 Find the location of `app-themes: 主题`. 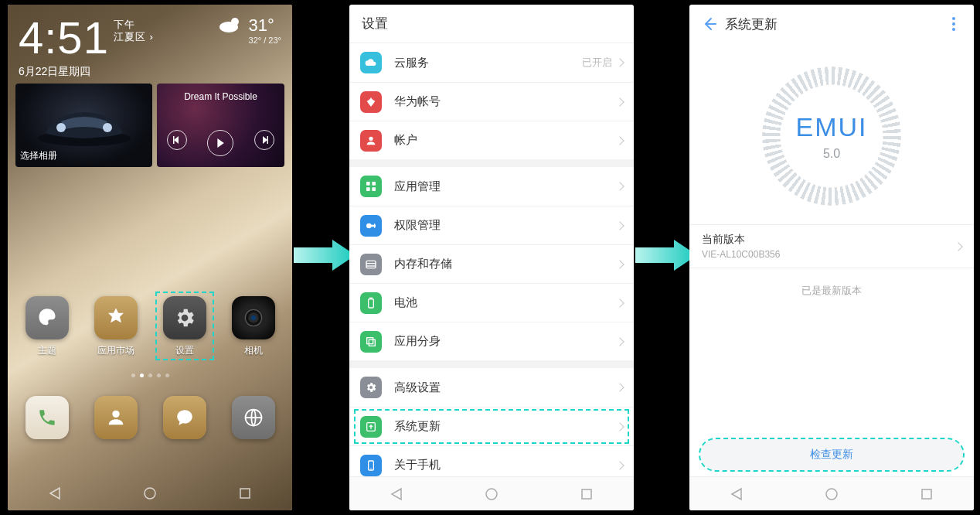

app-themes: 主题 is located at coordinates (47, 326).